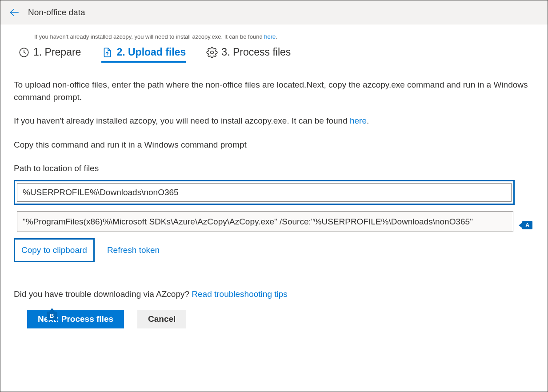  Describe the element at coordinates (149, 36) in the screenshot. I see `hint-text: If you haven't already installed azcopy,…` at that location.